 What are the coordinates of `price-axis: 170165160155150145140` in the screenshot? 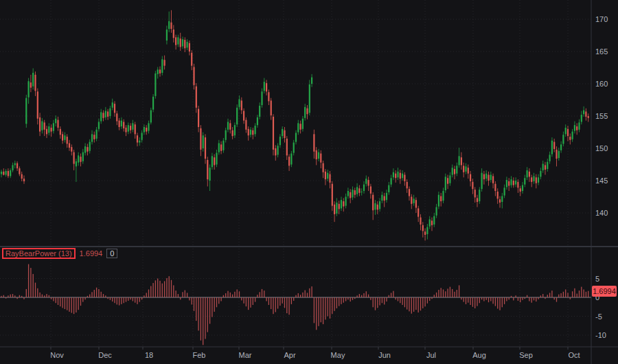 It's located at (605, 123).